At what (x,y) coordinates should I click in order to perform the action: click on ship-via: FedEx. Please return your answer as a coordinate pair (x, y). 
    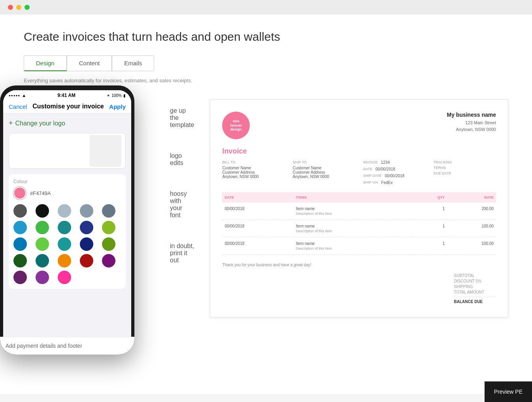
    Looking at the image, I should click on (387, 183).